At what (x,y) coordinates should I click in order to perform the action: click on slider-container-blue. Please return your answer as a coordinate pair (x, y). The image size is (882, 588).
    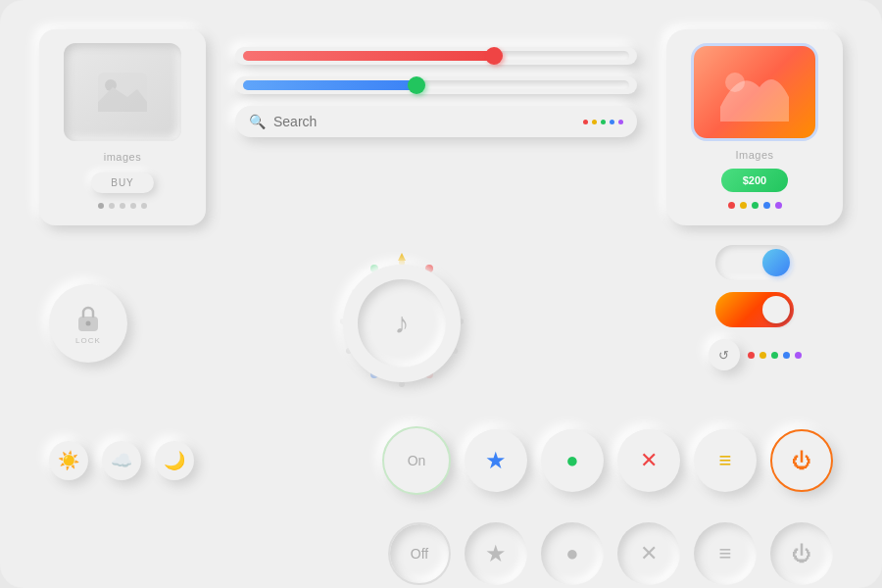
    Looking at the image, I should click on (436, 85).